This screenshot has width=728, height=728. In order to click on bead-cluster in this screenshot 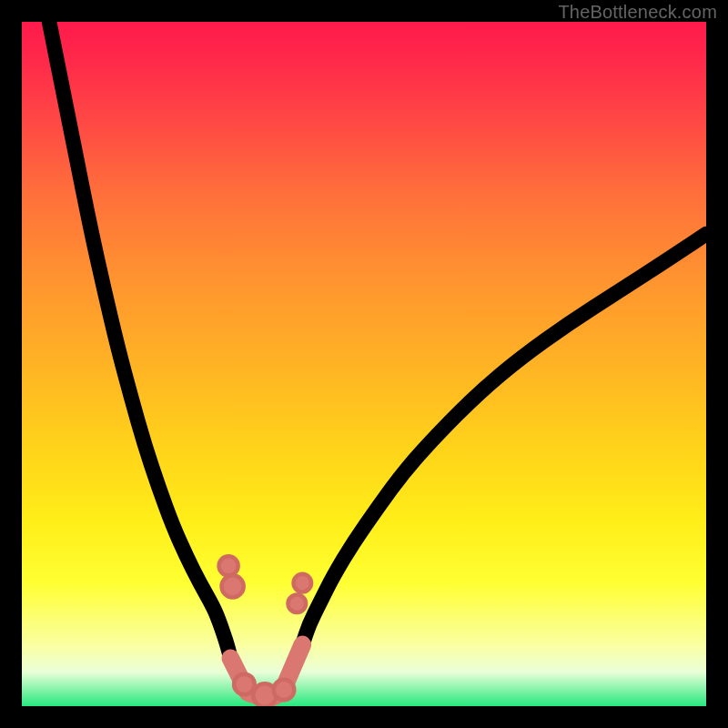, I will do `click(266, 632)`.